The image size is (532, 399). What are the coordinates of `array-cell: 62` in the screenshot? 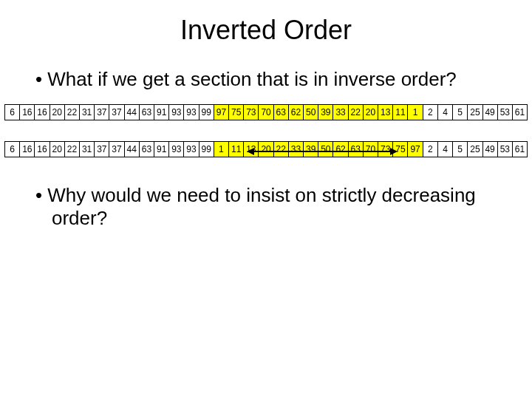 It's located at (296, 112).